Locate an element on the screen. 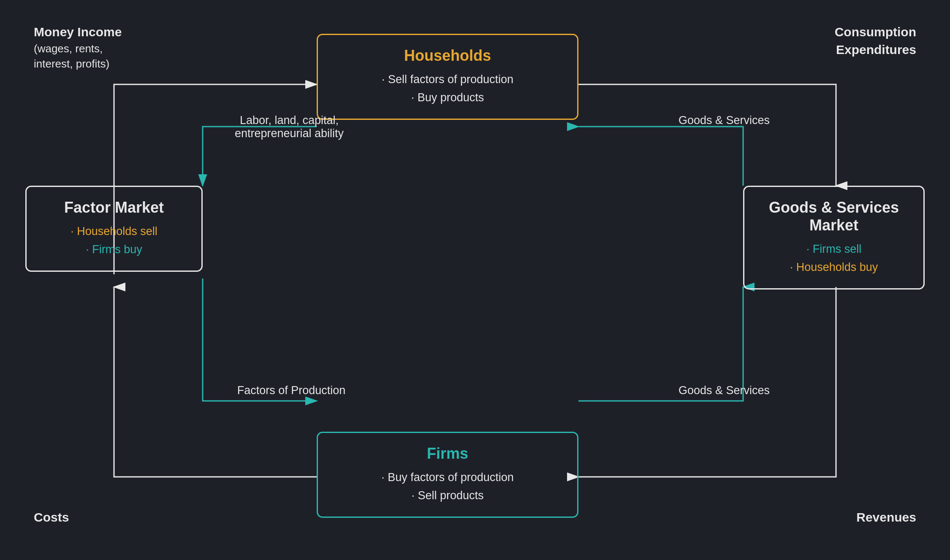 This screenshot has width=950, height=560. goods-market-title: Goods & ServicesMarket is located at coordinates (834, 216).